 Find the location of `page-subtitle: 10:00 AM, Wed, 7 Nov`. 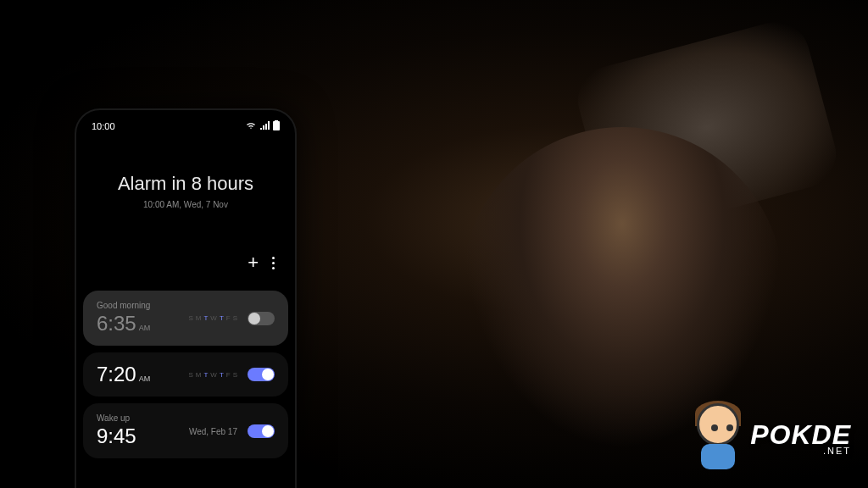

page-subtitle: 10:00 AM, Wed, 7 Nov is located at coordinates (186, 205).